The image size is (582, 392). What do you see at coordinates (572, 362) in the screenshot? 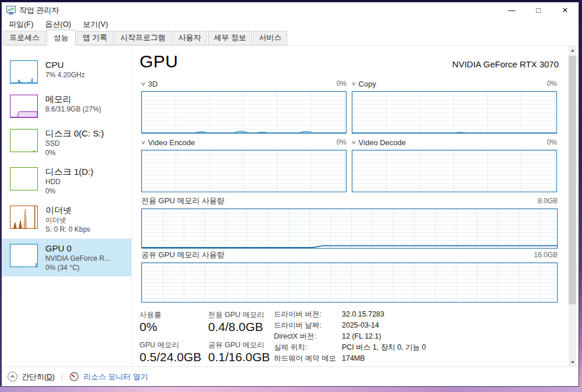
I see `scroll-down-arrow` at bounding box center [572, 362].